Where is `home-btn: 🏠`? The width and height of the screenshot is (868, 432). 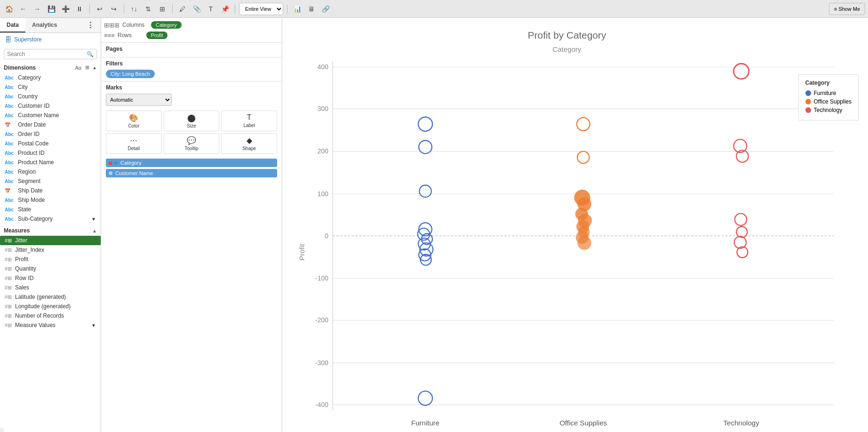
home-btn: 🏠 is located at coordinates (9, 9).